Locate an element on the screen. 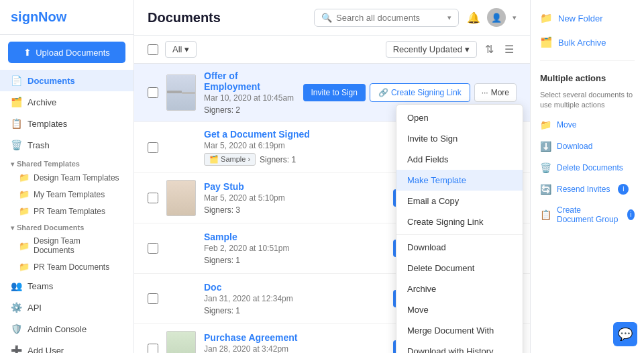  header-icons: 🔔 👤 ▾ is located at coordinates (492, 17).